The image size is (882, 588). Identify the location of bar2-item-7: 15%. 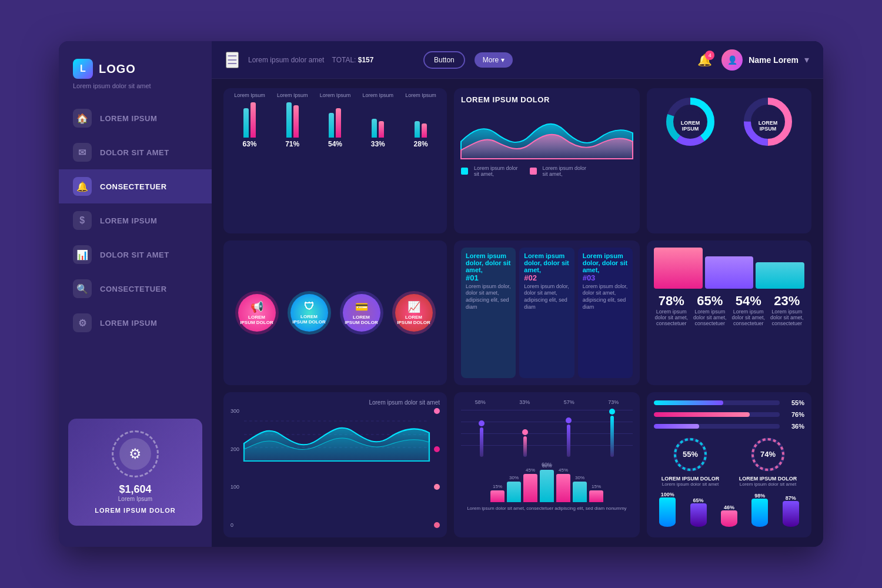
(596, 493).